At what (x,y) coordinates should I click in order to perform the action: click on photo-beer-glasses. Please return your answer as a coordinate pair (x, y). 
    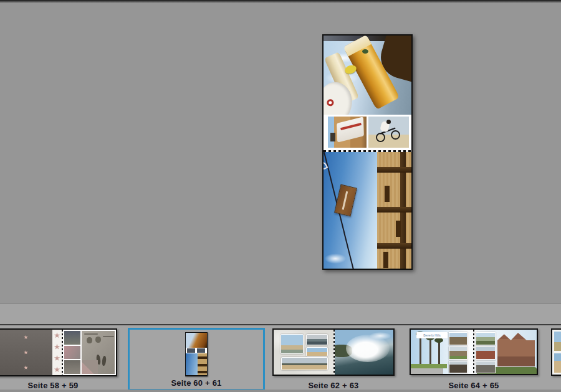
    Looking at the image, I should click on (368, 75).